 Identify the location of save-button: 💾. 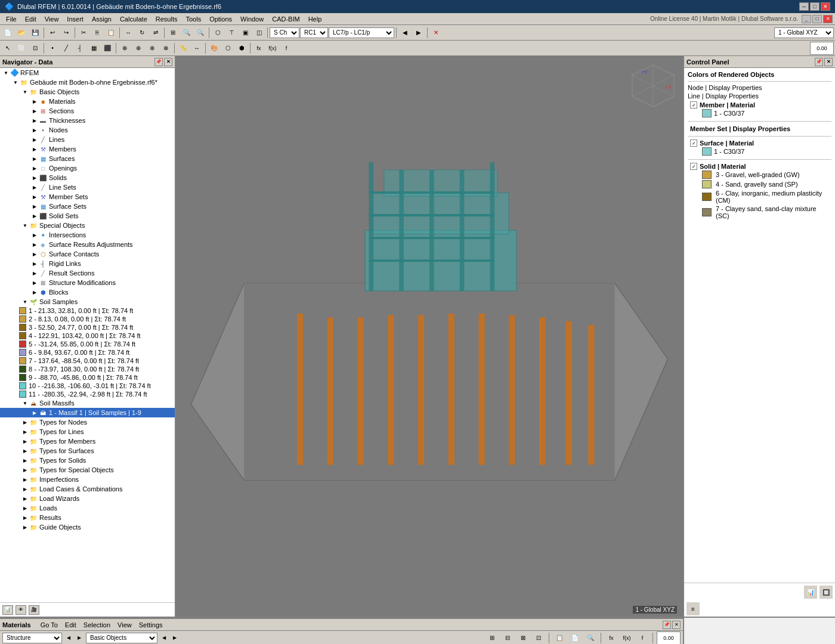
(35, 33).